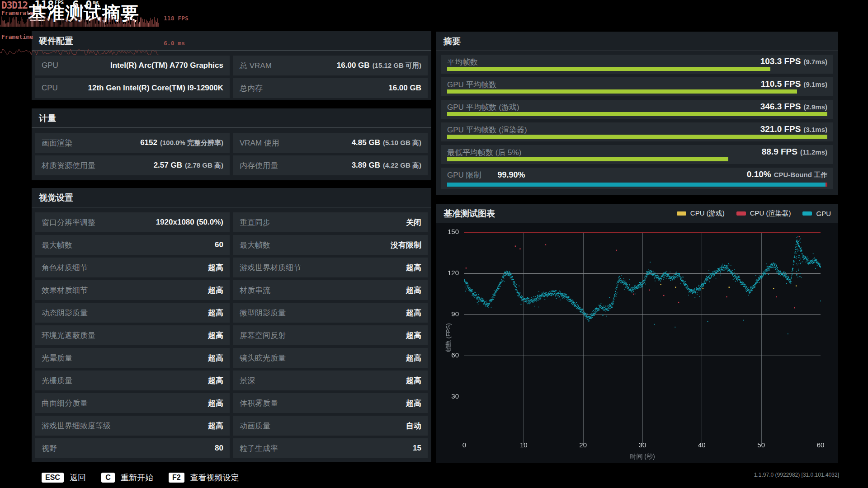 The image size is (868, 488). Describe the element at coordinates (190, 222) in the screenshot. I see `row-value: 1920x1080 (50.0%)` at that location.